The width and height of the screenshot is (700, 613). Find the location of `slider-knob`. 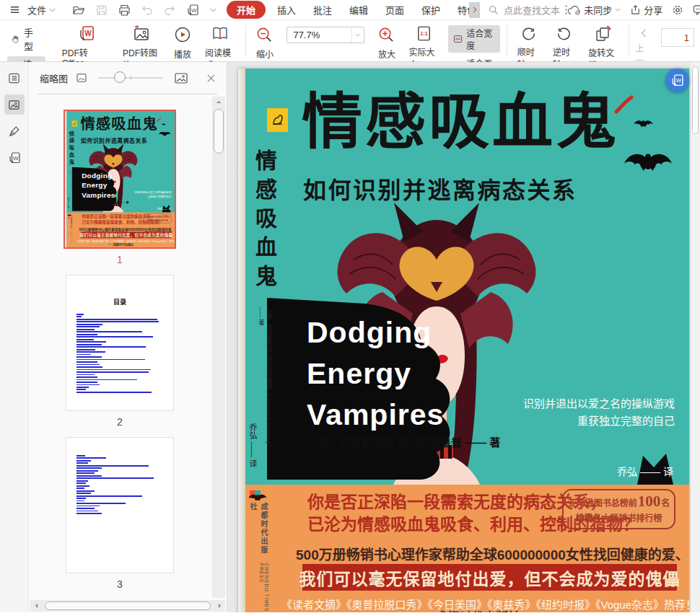

slider-knob is located at coordinates (120, 77).